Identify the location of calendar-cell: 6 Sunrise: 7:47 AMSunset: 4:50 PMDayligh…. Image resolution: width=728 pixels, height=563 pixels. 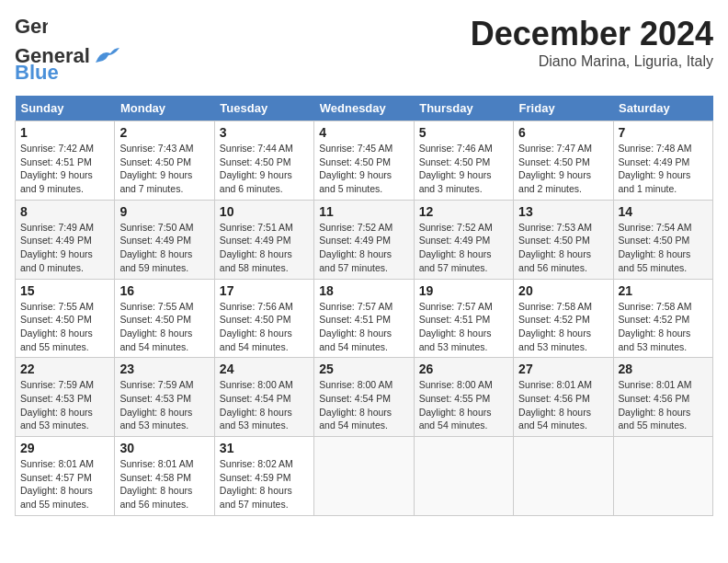
(563, 161).